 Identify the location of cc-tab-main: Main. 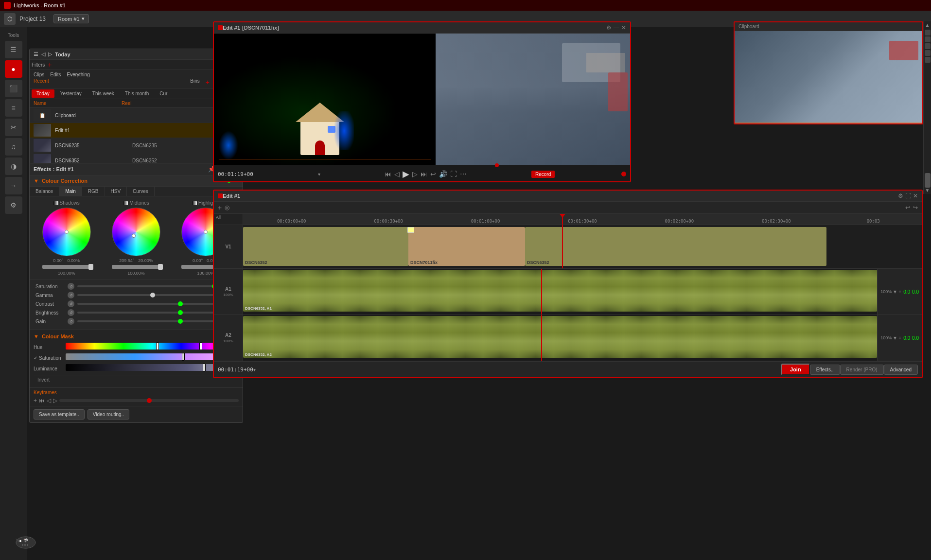
(71, 192).